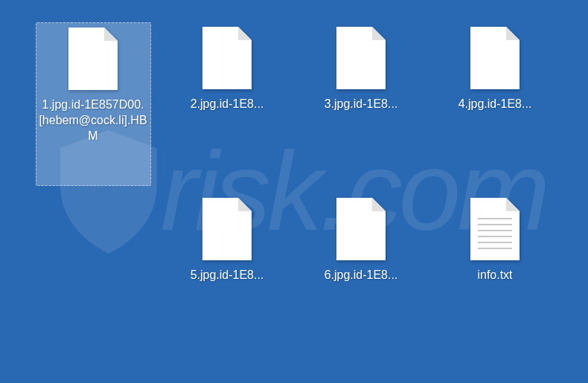 The width and height of the screenshot is (588, 383). What do you see at coordinates (494, 275) in the screenshot?
I see `file-label: info.txt` at bounding box center [494, 275].